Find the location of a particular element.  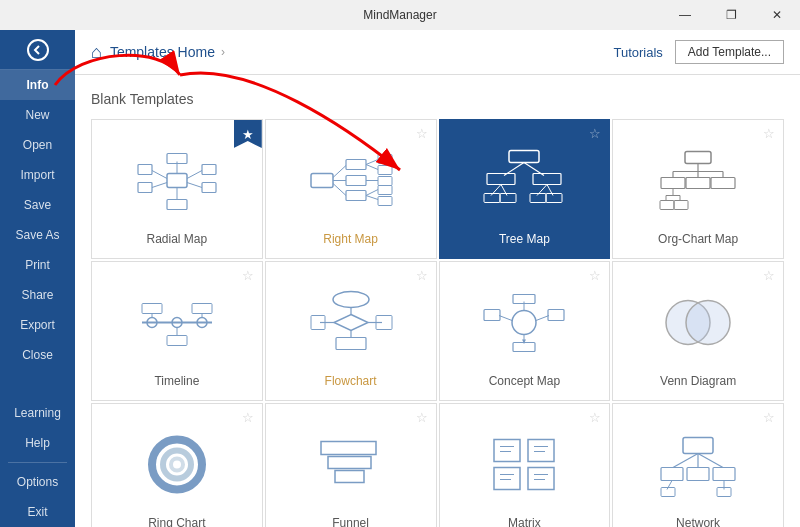

template-card-tree-map: ☆ is located at coordinates (525, 189).